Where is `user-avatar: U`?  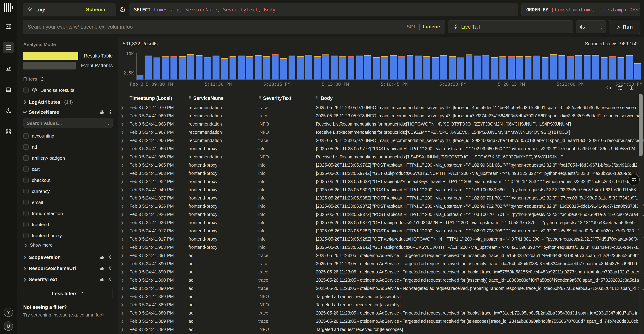
user-avatar: U is located at coordinates (8, 326).